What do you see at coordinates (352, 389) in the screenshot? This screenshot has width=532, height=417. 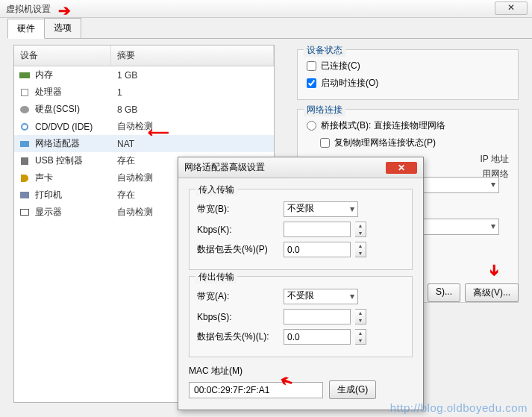 I see `button-generate-mac: 生成(G)` at bounding box center [352, 389].